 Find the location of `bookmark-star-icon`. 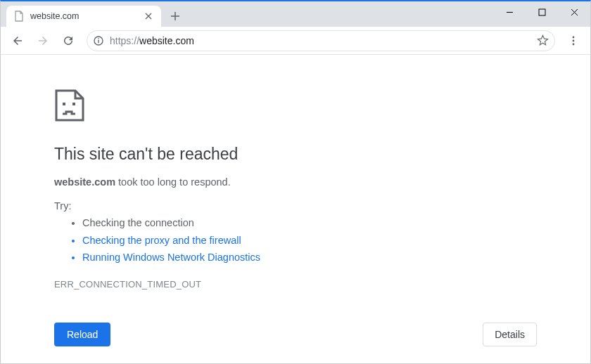

bookmark-star-icon is located at coordinates (543, 41).